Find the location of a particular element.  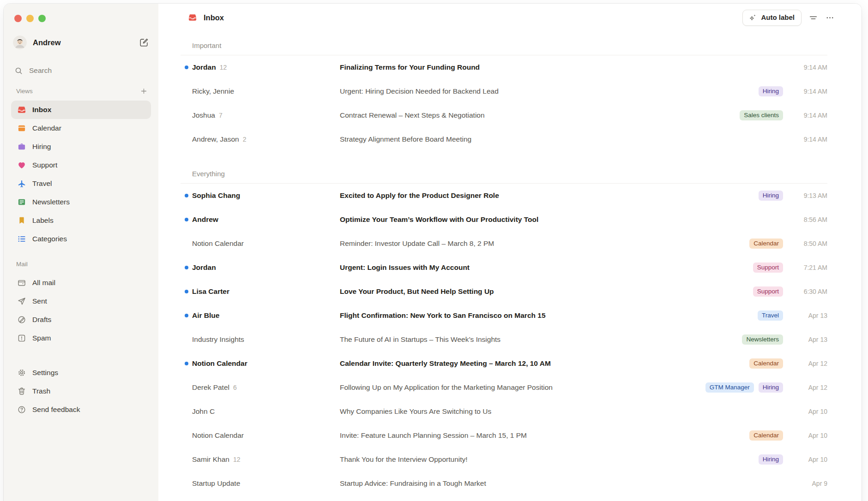

search-button: Search is located at coordinates (81, 71).